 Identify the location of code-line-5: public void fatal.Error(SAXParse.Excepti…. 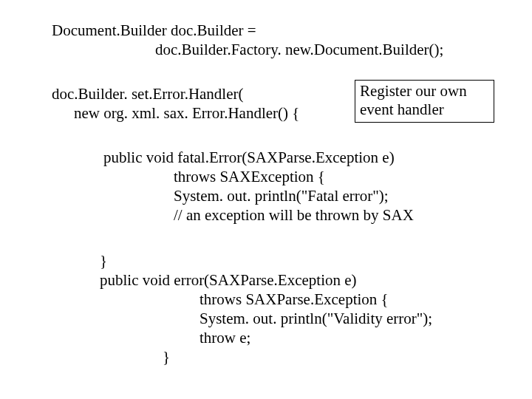
(249, 157).